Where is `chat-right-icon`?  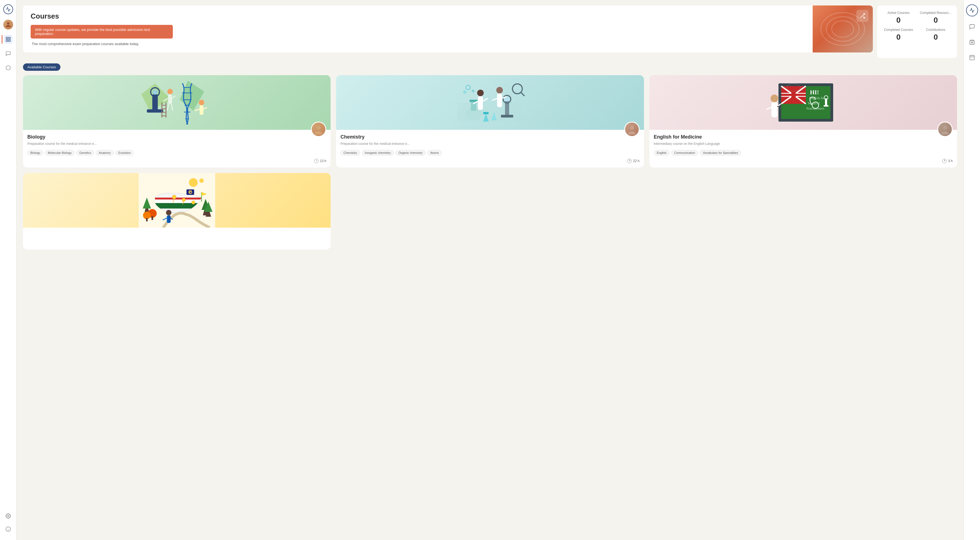
chat-right-icon is located at coordinates (972, 27).